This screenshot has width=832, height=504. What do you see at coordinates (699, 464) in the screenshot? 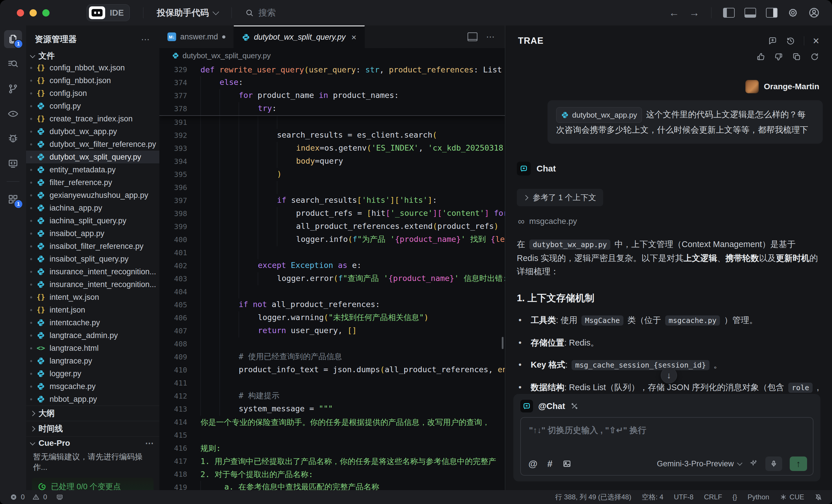
I see `model-selector: Gemini-3-Pro-Preview` at bounding box center [699, 464].